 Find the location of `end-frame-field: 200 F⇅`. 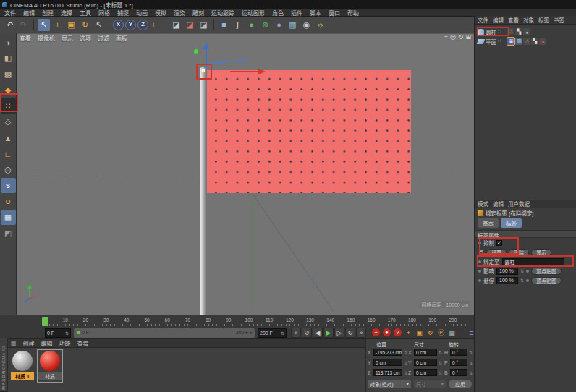

end-frame-field: 200 F⇅ is located at coordinates (272, 333).